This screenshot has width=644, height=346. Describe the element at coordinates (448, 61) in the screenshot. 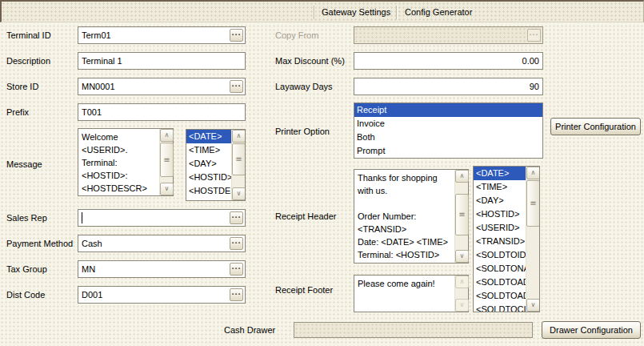

I see `max-discount-value: 0.00` at that location.